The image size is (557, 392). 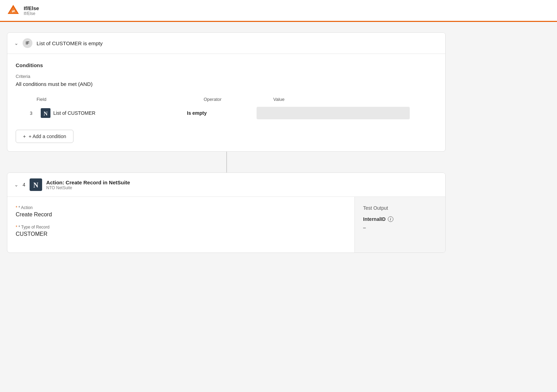 What do you see at coordinates (46, 113) in the screenshot?
I see `netsuite-icon: N` at bounding box center [46, 113].